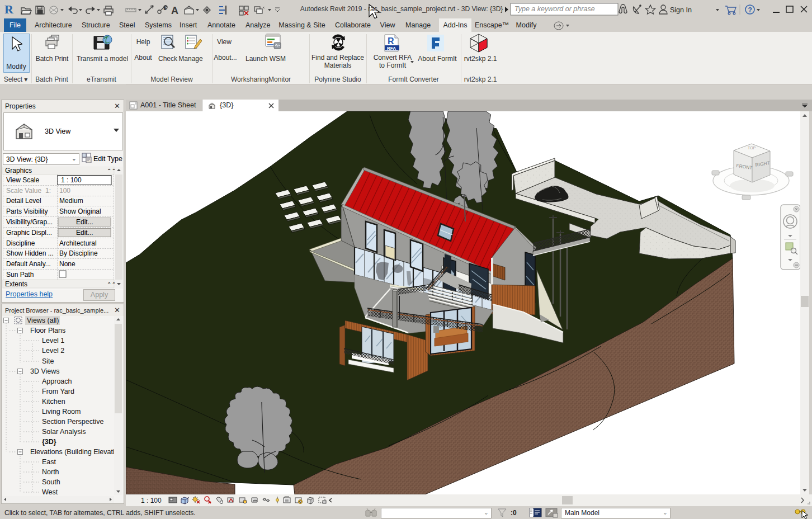 Image resolution: width=812 pixels, height=519 pixels. Describe the element at coordinates (16, 284) in the screenshot. I see `svg-text: Extents` at that location.